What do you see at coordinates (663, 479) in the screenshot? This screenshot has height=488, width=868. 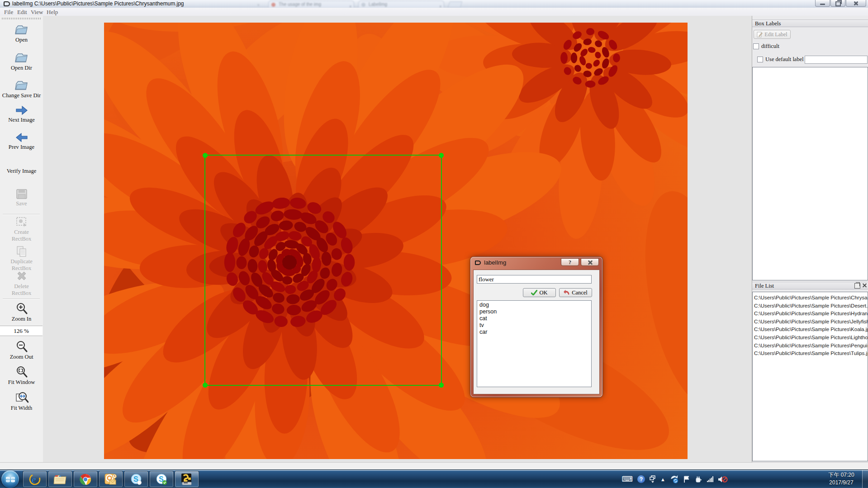 I see `show-hidden-icons-arrow: ▲` at bounding box center [663, 479].